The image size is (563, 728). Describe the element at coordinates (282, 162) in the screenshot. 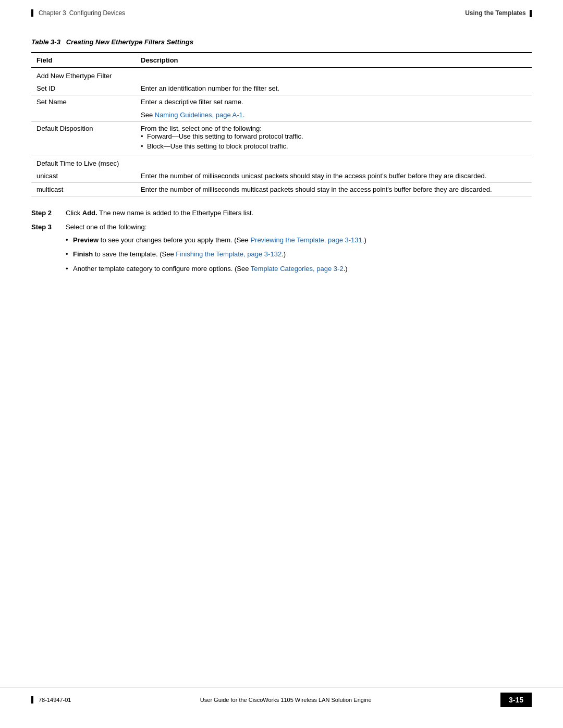

I see `ttl-section-header: Default Time to Live (msec)` at that location.